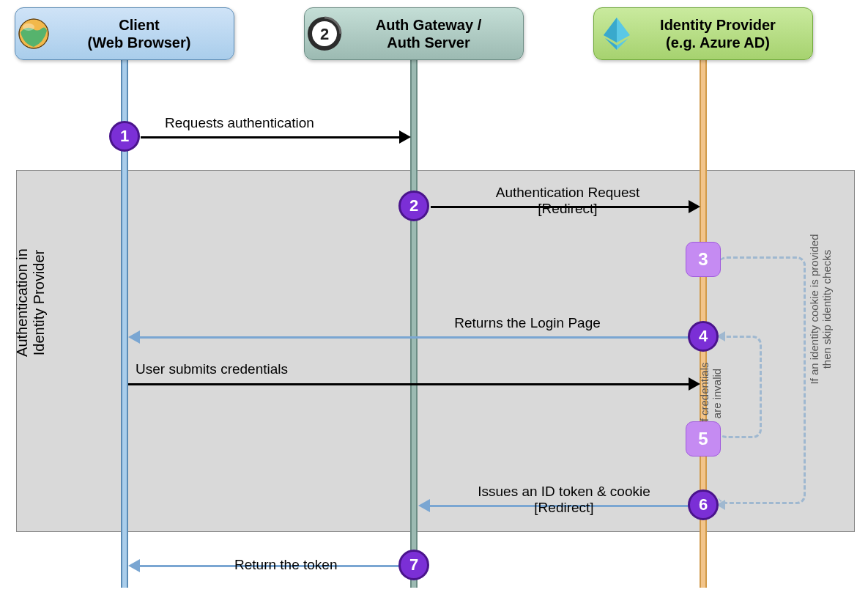 This screenshot has height=595, width=868. I want to click on step-badge-4: 4, so click(703, 336).